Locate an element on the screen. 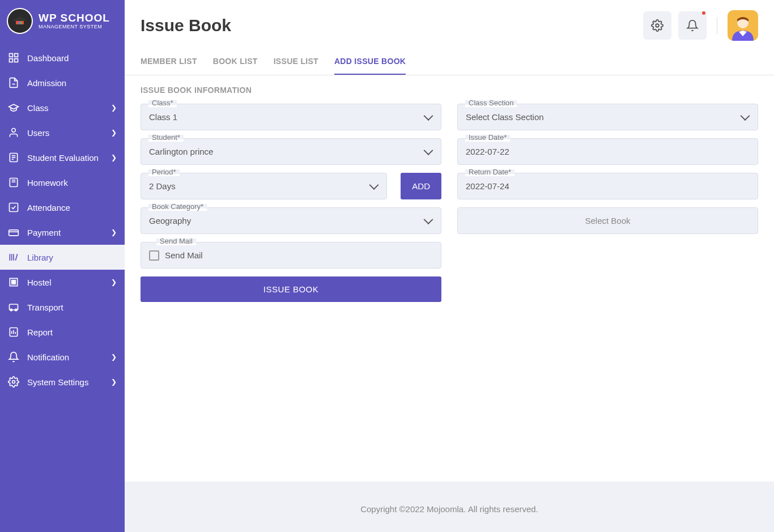 This screenshot has height=532, width=774. sidebar-item-class: Class❯ is located at coordinates (62, 108).